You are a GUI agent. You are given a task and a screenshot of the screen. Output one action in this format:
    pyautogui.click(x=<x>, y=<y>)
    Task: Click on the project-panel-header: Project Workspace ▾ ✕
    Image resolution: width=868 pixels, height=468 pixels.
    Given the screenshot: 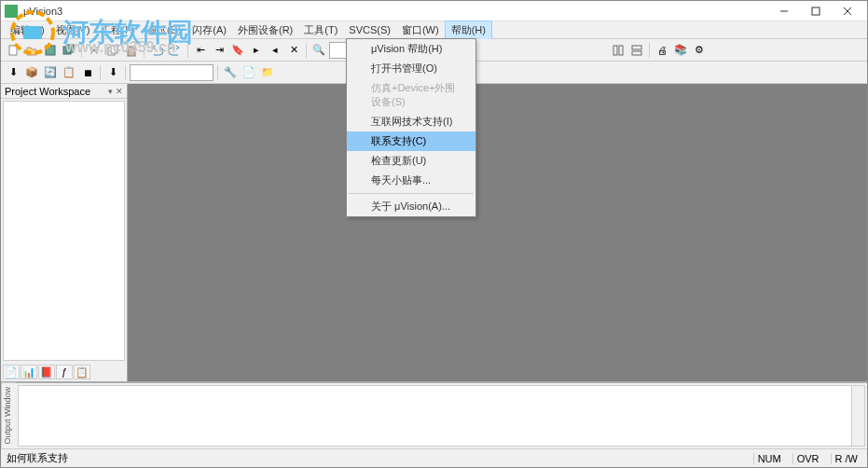 What is the action you would take?
    pyautogui.click(x=63, y=91)
    